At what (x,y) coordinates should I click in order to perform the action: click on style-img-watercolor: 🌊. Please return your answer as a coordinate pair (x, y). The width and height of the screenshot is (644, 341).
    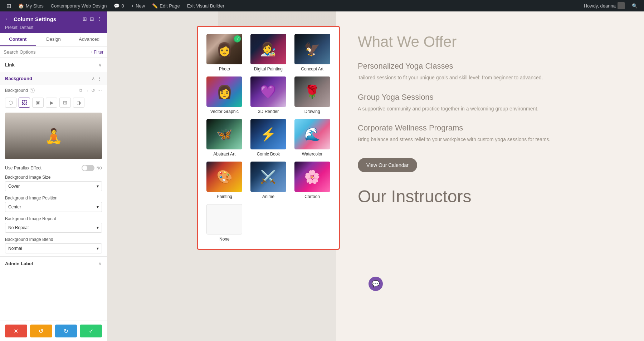
    Looking at the image, I should click on (312, 134).